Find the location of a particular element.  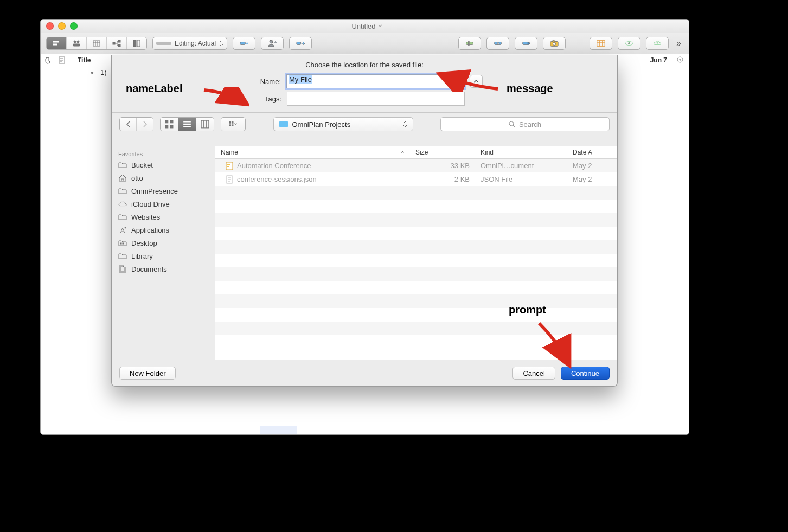

view-calendar-button is located at coordinates (97, 43).